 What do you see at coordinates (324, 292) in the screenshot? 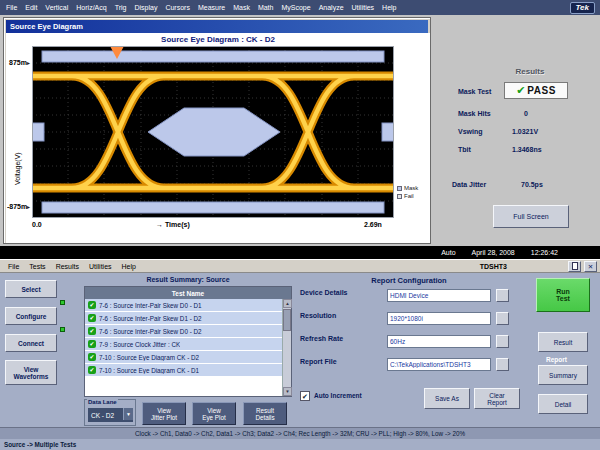
I see `device-details-label: Device Details` at bounding box center [324, 292].